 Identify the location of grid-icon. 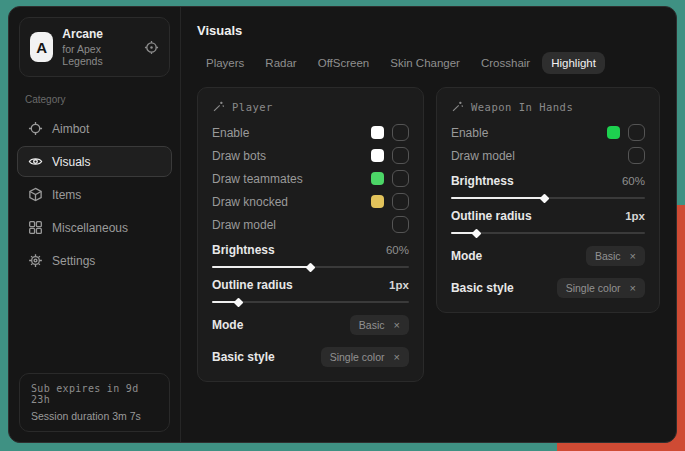
(36, 228).